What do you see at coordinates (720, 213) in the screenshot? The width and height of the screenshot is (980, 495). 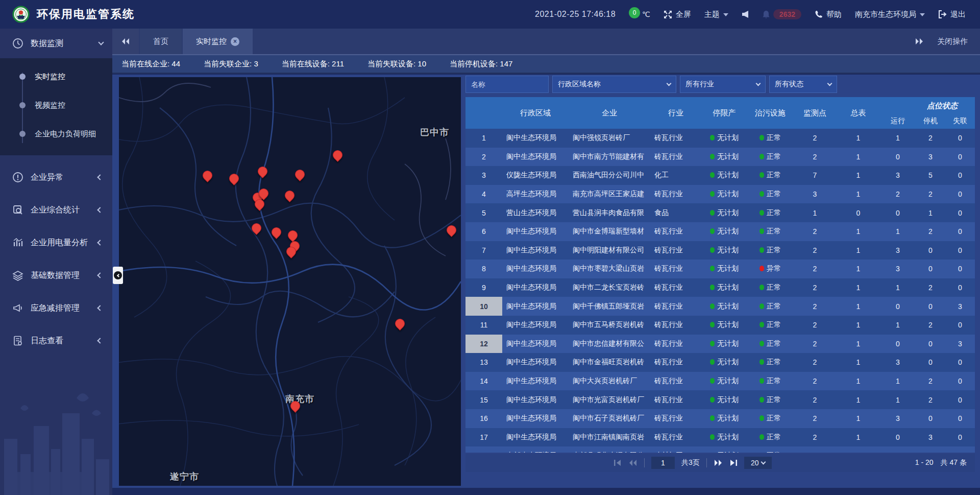 I see `table-row: 5 营山生态环境局 营山县润丰肉食品有限 食品 无计划 正常 1 0 0 1 0` at bounding box center [720, 213].